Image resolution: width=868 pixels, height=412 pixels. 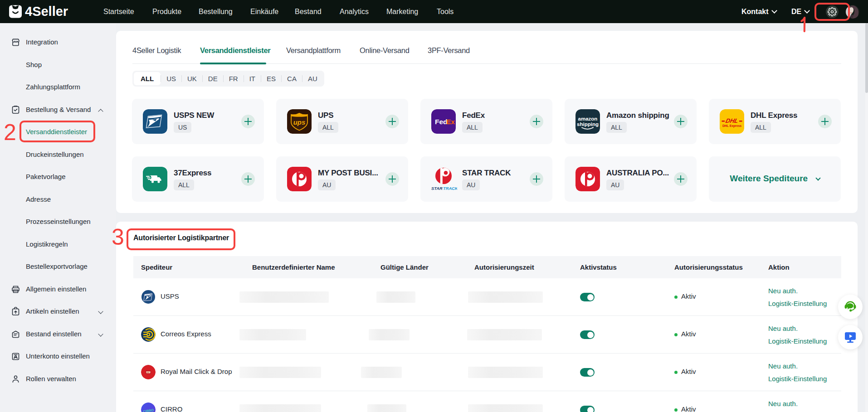 I want to click on svg-text: Fed, so click(x=441, y=121).